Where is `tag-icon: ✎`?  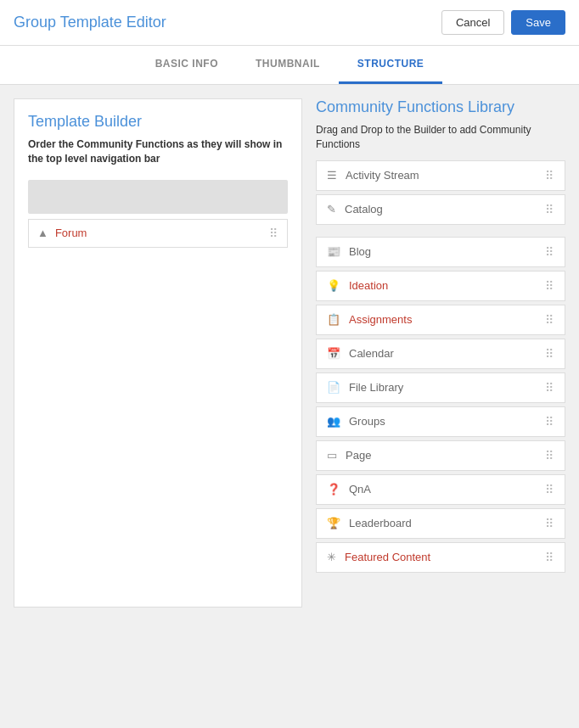 tag-icon: ✎ is located at coordinates (331, 209).